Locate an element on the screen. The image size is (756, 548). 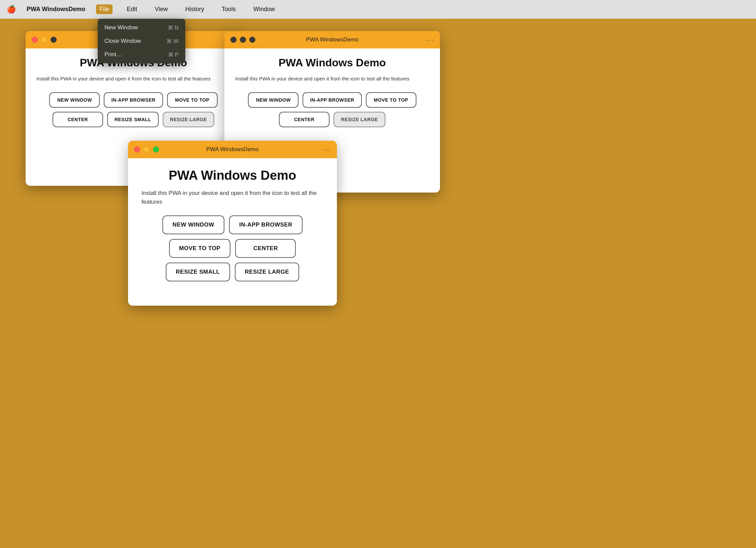
menu-item-close-window: Close Window ⌘ W is located at coordinates (141, 41).